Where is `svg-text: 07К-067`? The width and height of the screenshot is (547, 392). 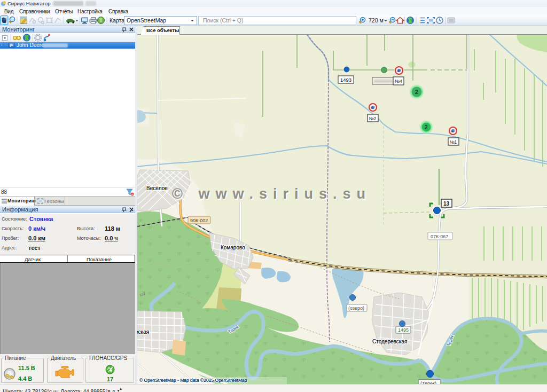
svg-text: 07К-067 is located at coordinates (439, 237).